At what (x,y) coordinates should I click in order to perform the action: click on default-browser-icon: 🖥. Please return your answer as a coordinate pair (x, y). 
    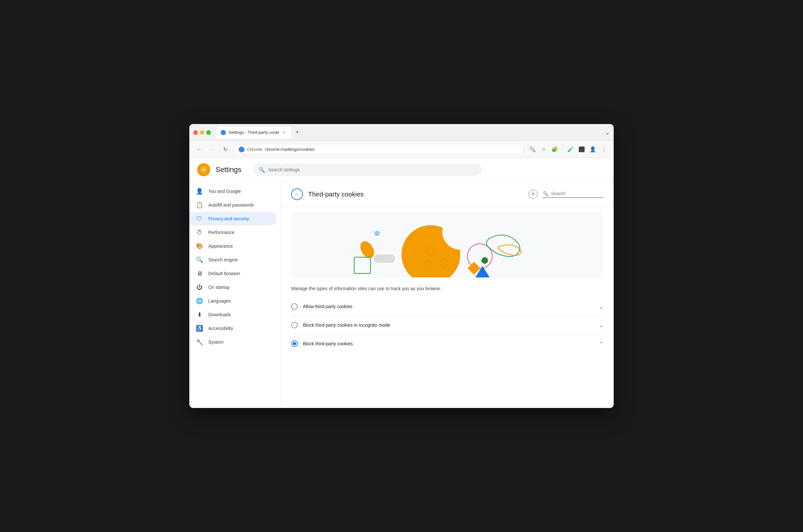
    Looking at the image, I should click on (199, 273).